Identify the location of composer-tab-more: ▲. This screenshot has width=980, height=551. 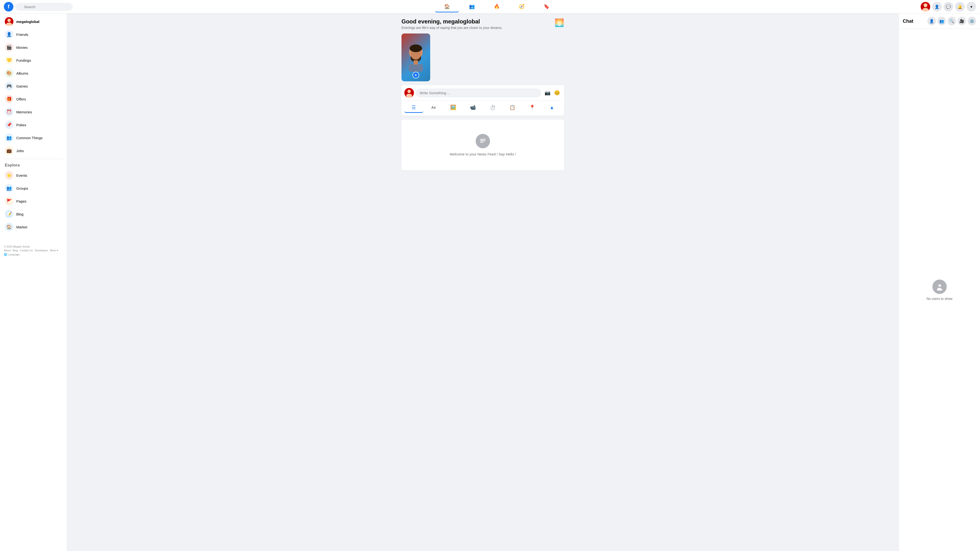
(552, 108).